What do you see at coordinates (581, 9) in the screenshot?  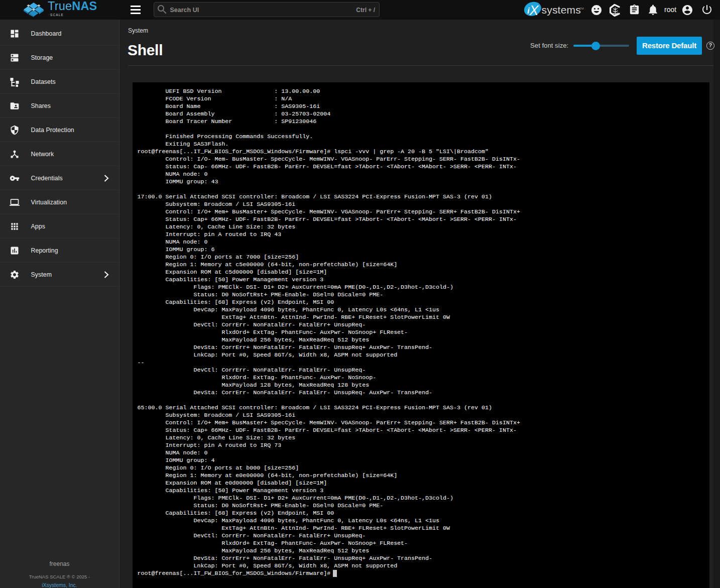 I see `svg-text: TM` at bounding box center [581, 9].